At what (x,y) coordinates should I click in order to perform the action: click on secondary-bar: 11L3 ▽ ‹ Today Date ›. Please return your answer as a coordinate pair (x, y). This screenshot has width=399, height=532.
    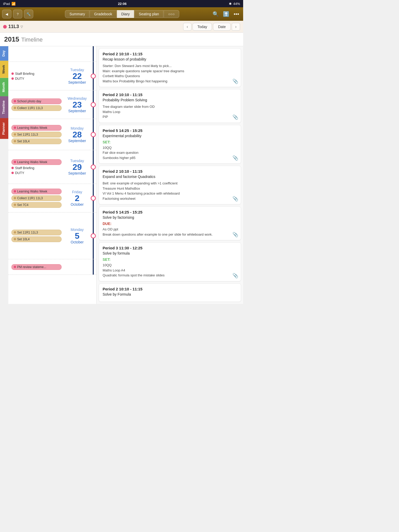
    Looking at the image, I should click on (122, 27).